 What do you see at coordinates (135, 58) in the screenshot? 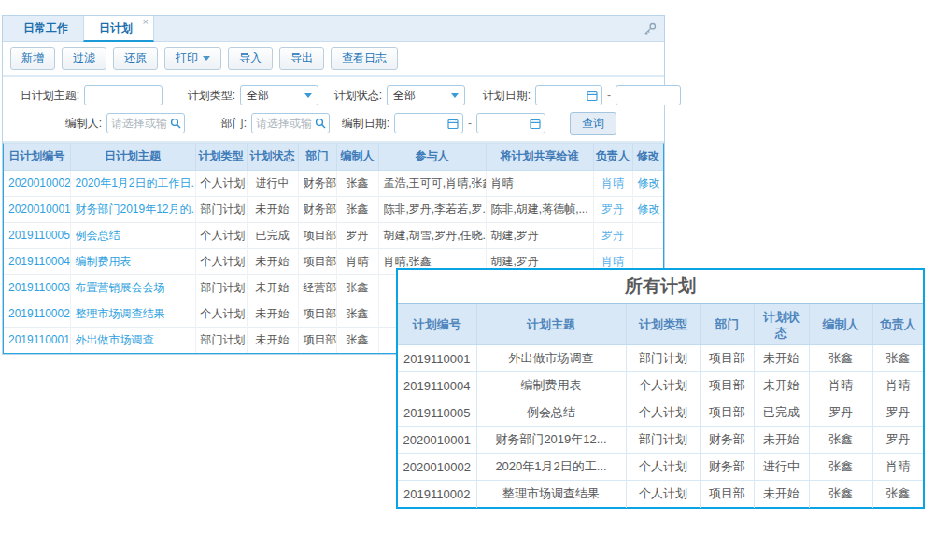
I see `restore-button: 还原` at bounding box center [135, 58].